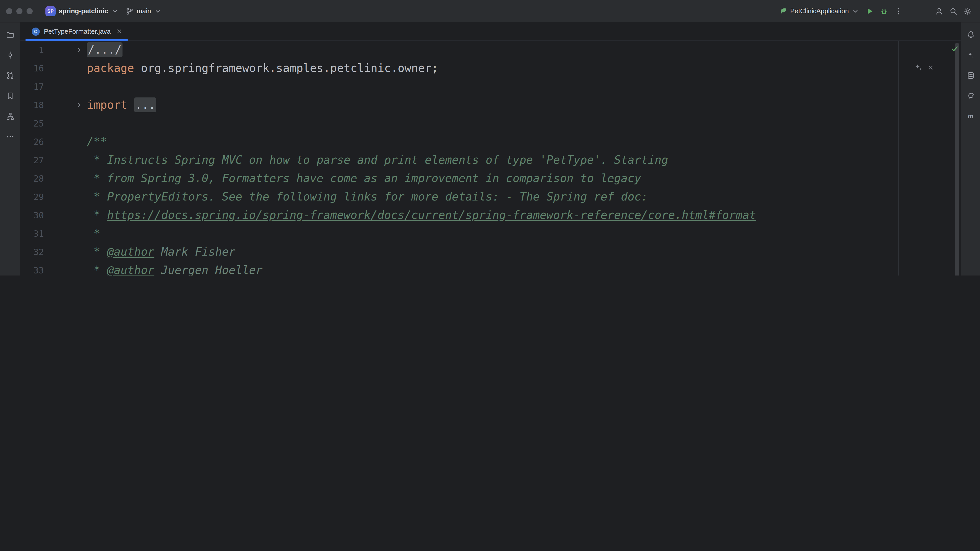 The width and height of the screenshot is (980, 551). I want to click on ai-icon, so click(918, 67).